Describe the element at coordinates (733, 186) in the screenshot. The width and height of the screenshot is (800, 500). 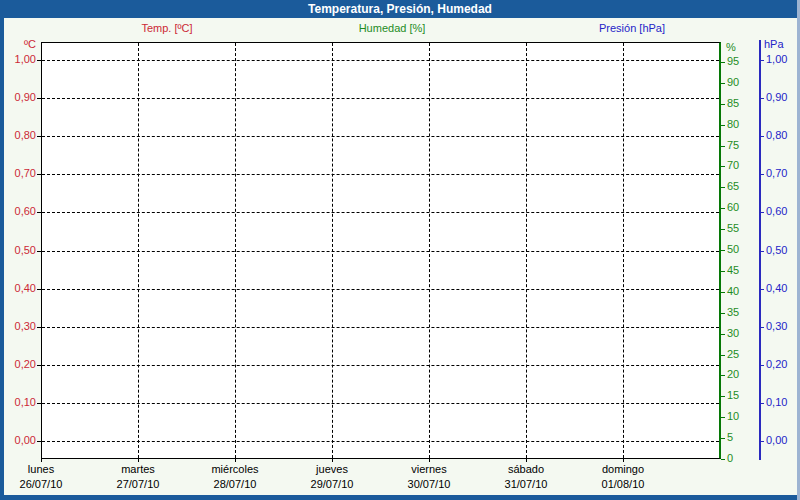
I see `y-axis-tick-label-humidity: 65` at that location.